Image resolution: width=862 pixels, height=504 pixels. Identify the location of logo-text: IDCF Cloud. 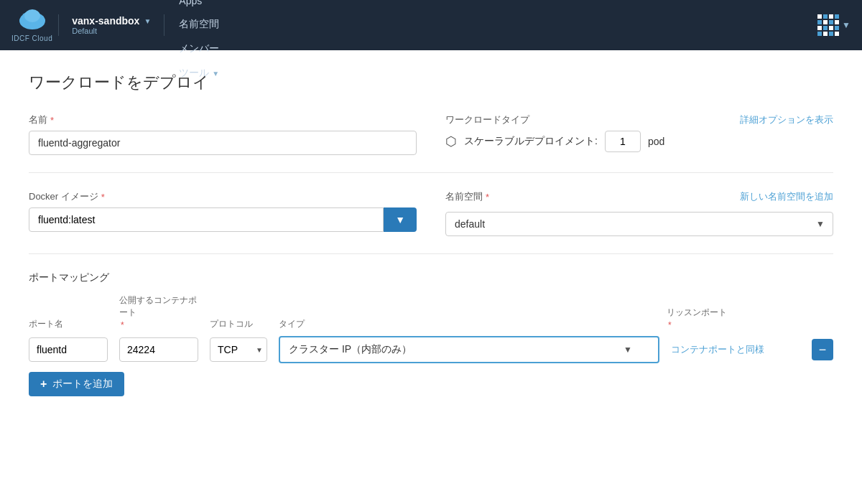
(32, 39).